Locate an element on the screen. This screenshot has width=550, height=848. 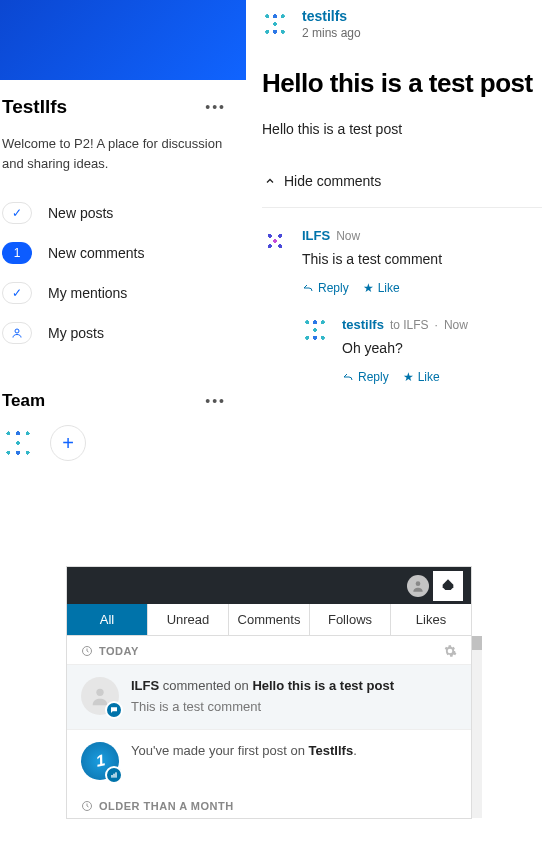
date-header-older: OLDER THAN A MONTH is located at coordinates (269, 805).